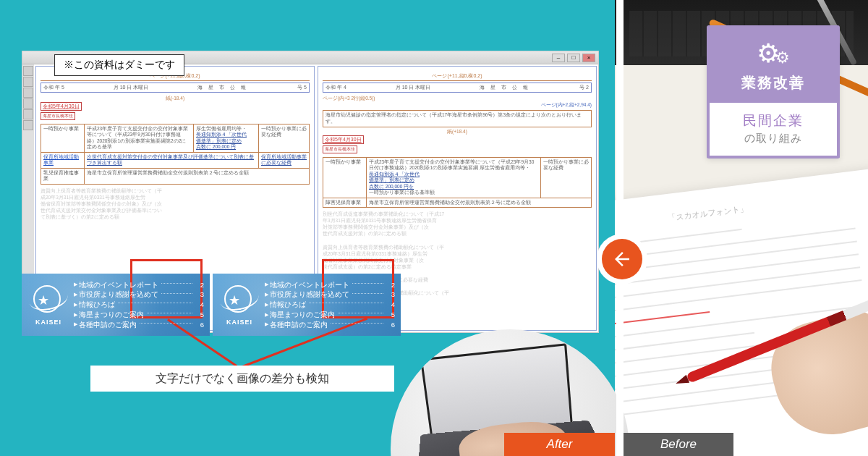 The height and width of the screenshot is (456, 868). I want to click on page-masthead: 令和 年 5 月 10 日 木曜日 海 星 市 公 報 号 5, so click(175, 88).